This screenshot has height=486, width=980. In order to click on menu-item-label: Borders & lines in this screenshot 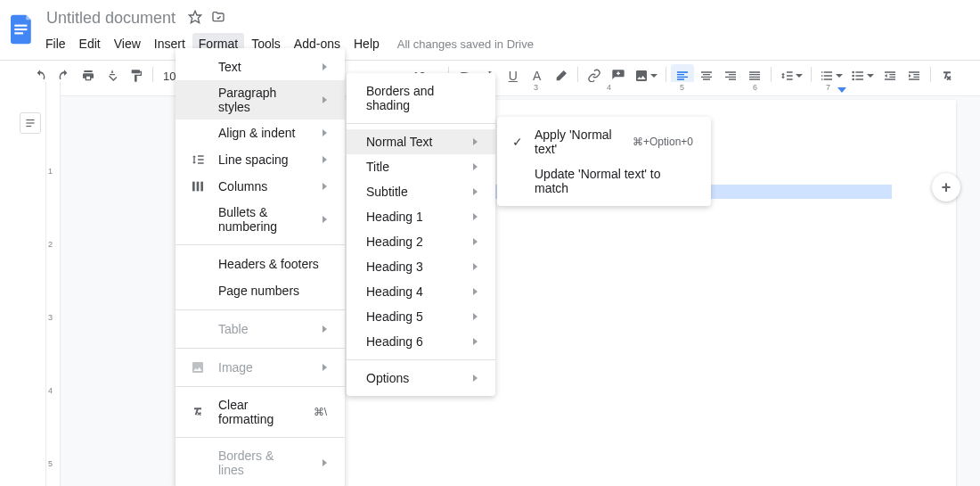, I will do `click(258, 463)`.